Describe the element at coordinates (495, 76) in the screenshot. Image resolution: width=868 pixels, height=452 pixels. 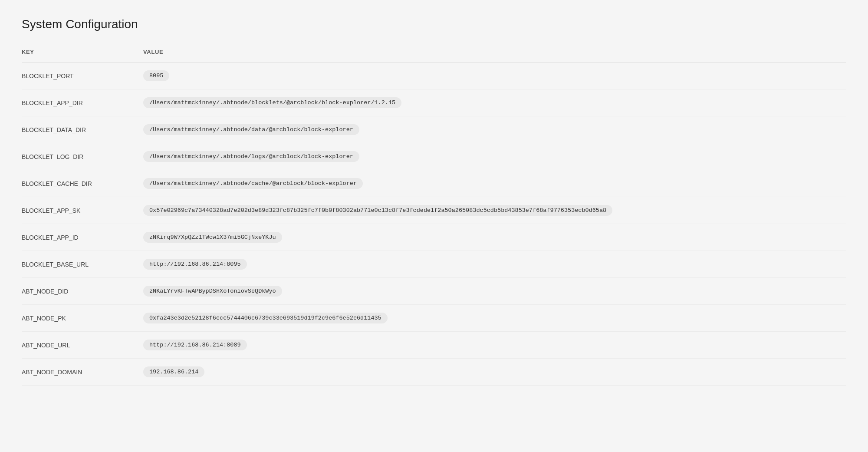
I see `config-value-cell: 8095` at that location.